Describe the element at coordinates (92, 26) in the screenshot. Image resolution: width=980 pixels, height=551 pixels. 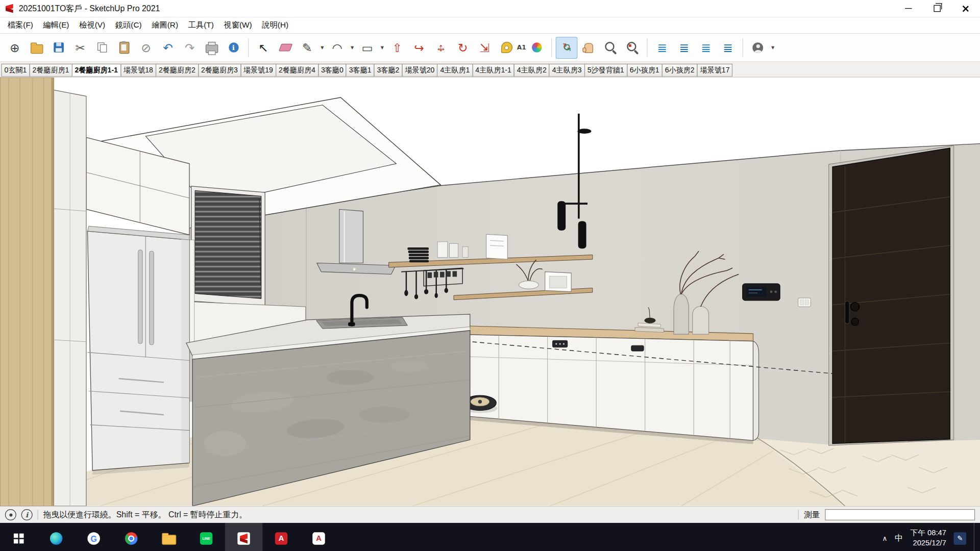
I see `menu-item-3: 檢視(V)` at that location.